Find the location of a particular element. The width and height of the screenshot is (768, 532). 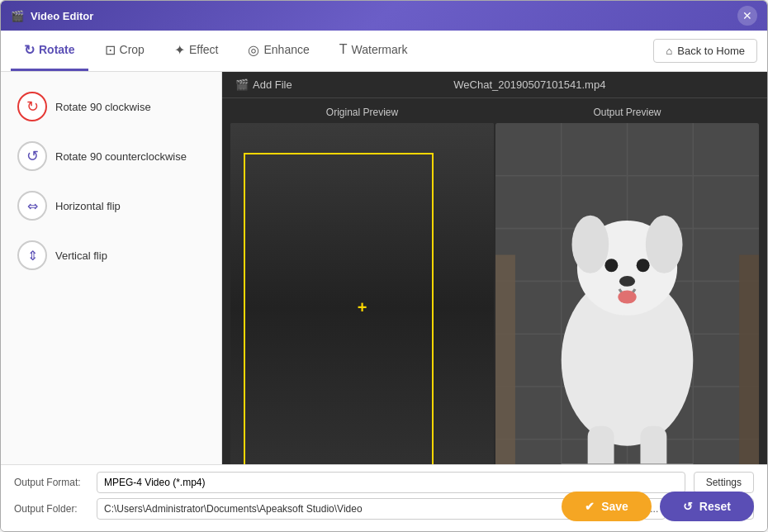

tab-effect-label: Effect is located at coordinates (204, 50).